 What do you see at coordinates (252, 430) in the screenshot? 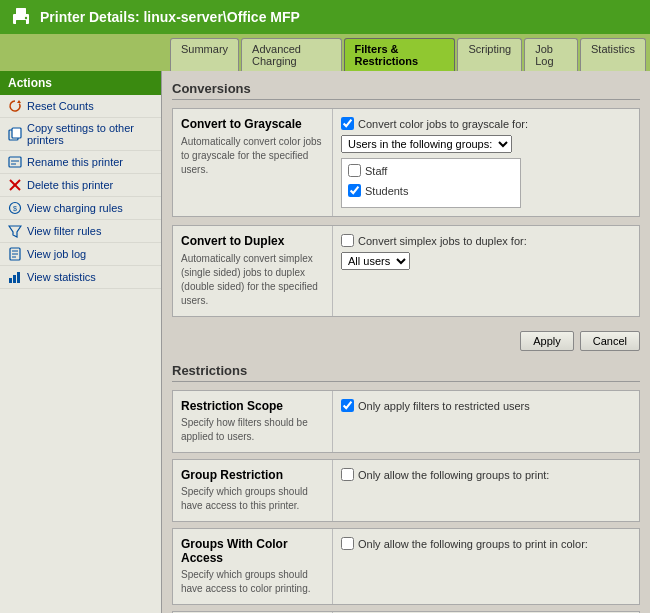
I see `restriction-scope-desc: Specify how filters should be applied to…` at bounding box center [252, 430].